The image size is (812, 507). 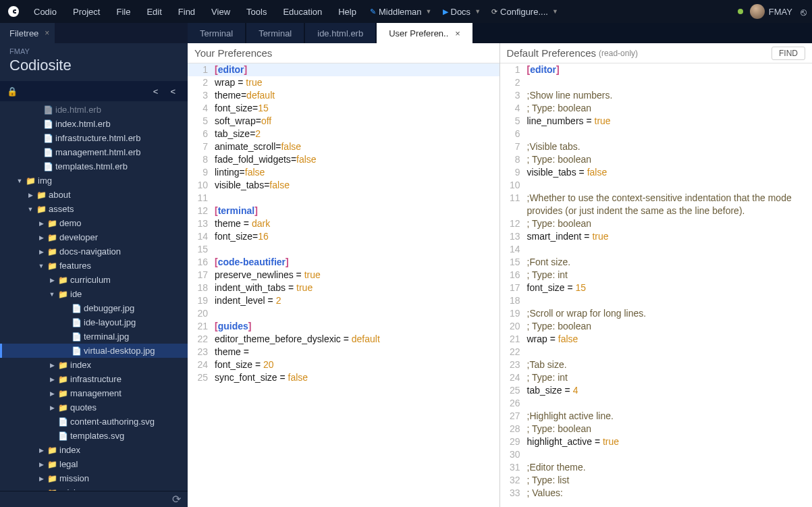 What do you see at coordinates (94, 166) in the screenshot?
I see `tree-file: 📄templates.html.erb` at bounding box center [94, 166].